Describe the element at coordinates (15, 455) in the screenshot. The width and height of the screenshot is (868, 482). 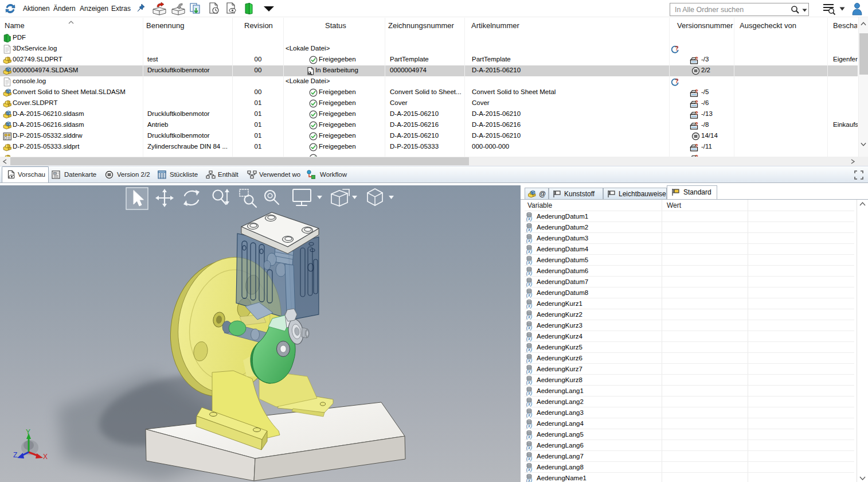
I see `svg-text: Z` at that location.